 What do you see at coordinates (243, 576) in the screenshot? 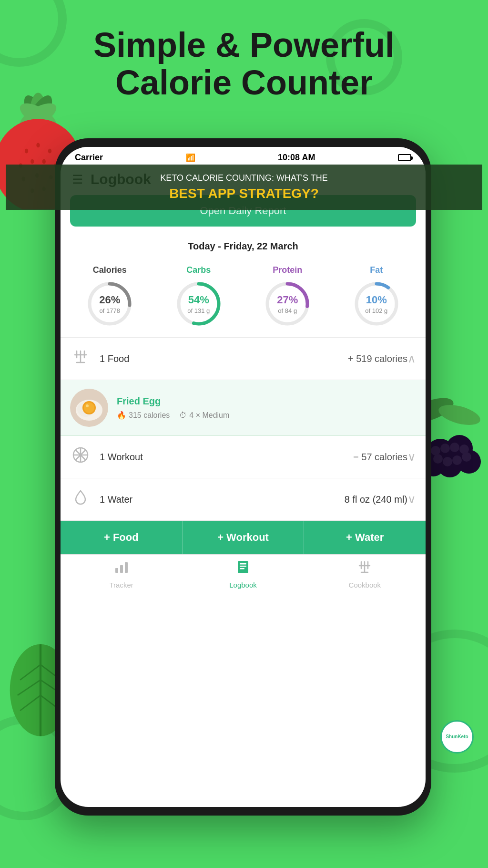
I see `tab-bar: Tracker Logbook` at bounding box center [243, 576].